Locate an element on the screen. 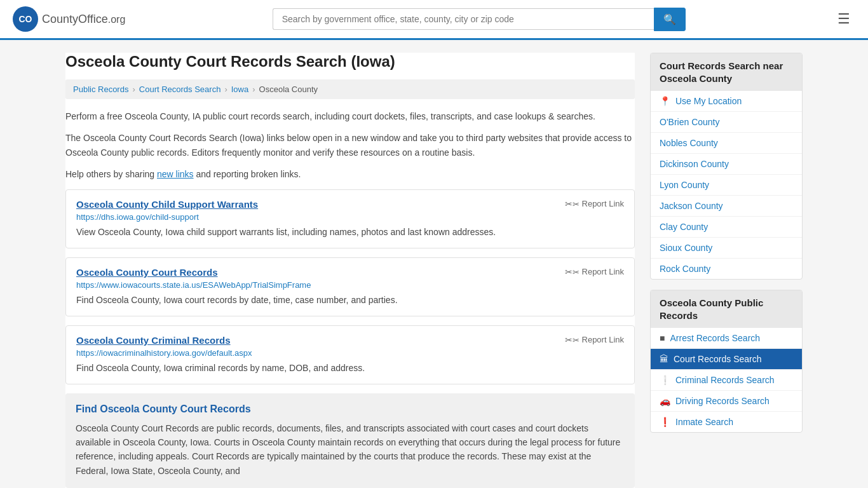 The height and width of the screenshot is (488, 868). result-item-2: Osceola County Court Records ✂ Report Li… is located at coordinates (350, 287).